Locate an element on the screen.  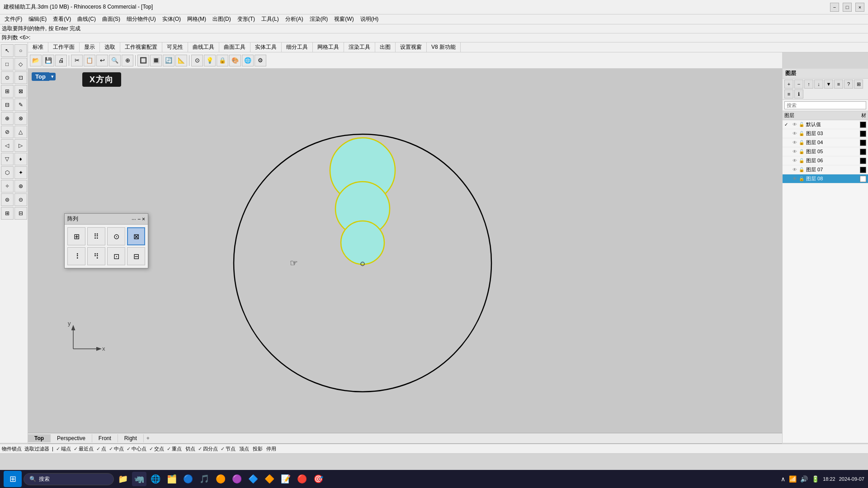
left-toolbar-btn-24: ⊞ is located at coordinates (7, 213).